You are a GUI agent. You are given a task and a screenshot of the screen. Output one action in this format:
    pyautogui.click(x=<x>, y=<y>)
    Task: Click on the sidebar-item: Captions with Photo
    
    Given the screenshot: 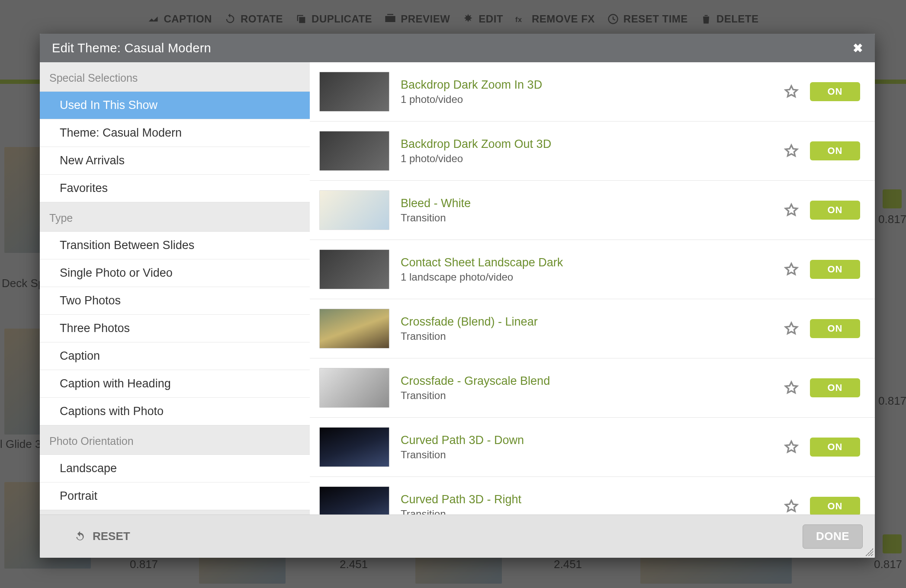 What is the action you would take?
    pyautogui.click(x=175, y=412)
    